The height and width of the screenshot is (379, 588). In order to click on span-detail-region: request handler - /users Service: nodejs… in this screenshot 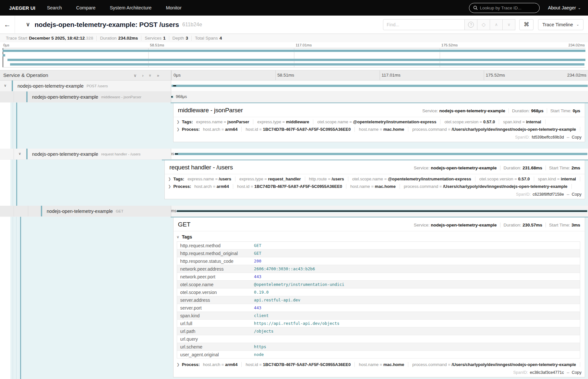, I will do `click(375, 183)`.